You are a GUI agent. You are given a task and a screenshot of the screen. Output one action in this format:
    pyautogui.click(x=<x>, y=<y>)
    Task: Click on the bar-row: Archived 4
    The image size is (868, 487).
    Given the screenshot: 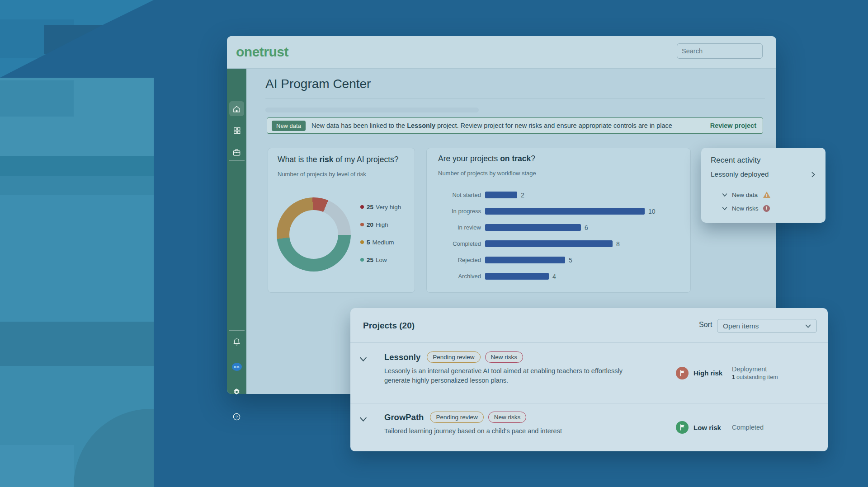 What is the action you would take?
    pyautogui.click(x=560, y=276)
    